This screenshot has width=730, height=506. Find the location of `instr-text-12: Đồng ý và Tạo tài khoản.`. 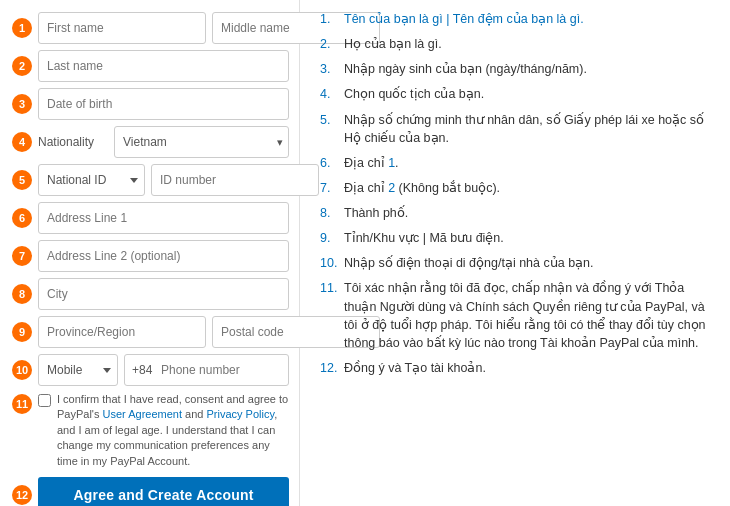

instr-text-12: Đồng ý và Tạo tài khoản. is located at coordinates (415, 368).